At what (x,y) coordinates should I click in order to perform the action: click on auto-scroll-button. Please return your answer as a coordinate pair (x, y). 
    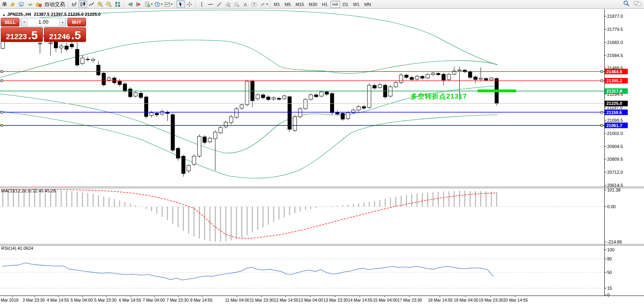
    Looking at the image, I should click on (130, 4).